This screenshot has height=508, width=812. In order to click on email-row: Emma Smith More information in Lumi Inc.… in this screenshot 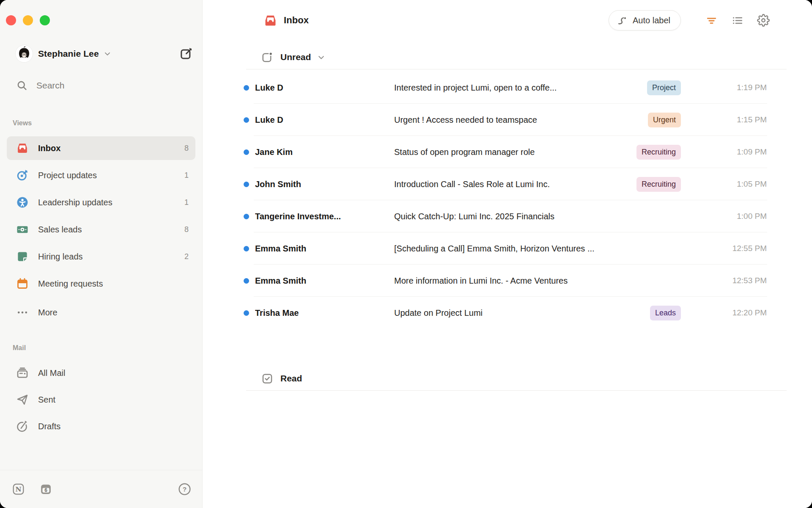, I will do `click(508, 281)`.